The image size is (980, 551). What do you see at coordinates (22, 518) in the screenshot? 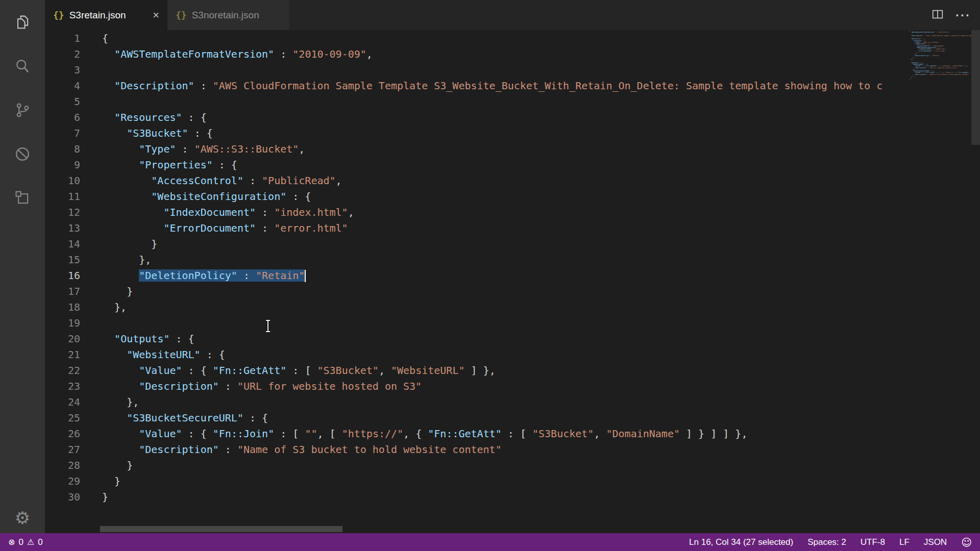
I see `settings-gear-icon: ⚙` at bounding box center [22, 518].